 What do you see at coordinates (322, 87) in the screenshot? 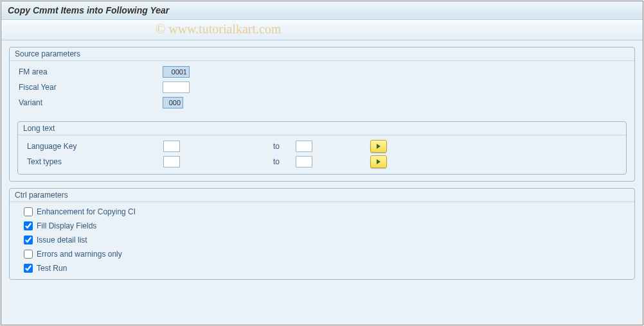
I see `fiscal-year-row: Fiscal Year` at bounding box center [322, 87].